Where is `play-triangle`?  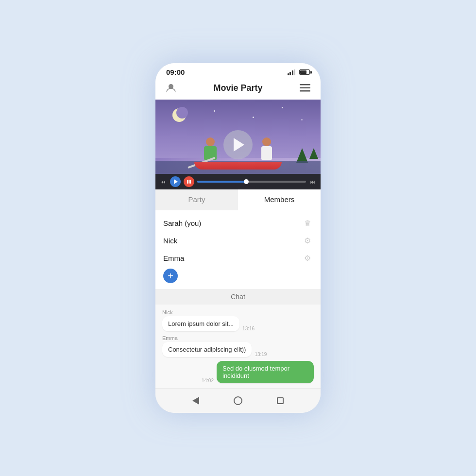
play-triangle is located at coordinates (239, 145).